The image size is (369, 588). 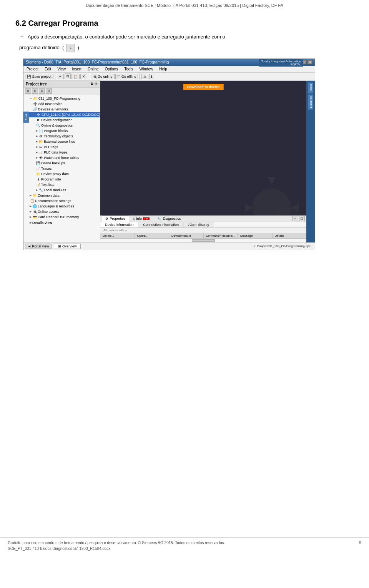 What do you see at coordinates (31, 195) in the screenshot?
I see `expand-common: ▶` at bounding box center [31, 195].